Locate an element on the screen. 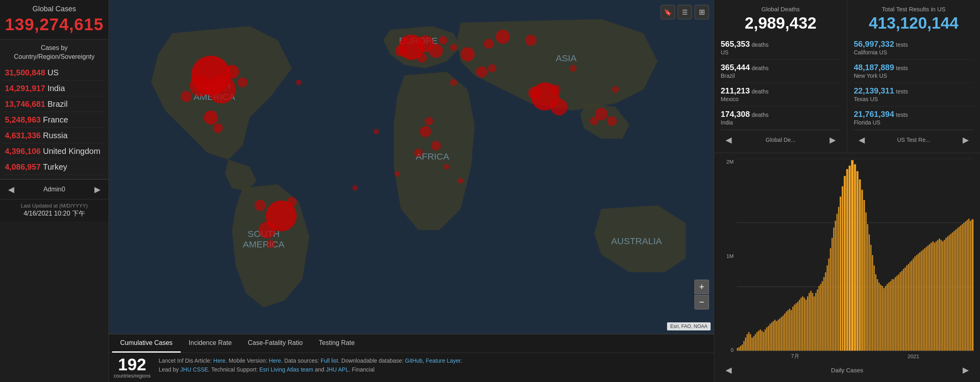 This screenshot has width=980, height=382. jhu-apl-link: JHU APL is located at coordinates (337, 370).